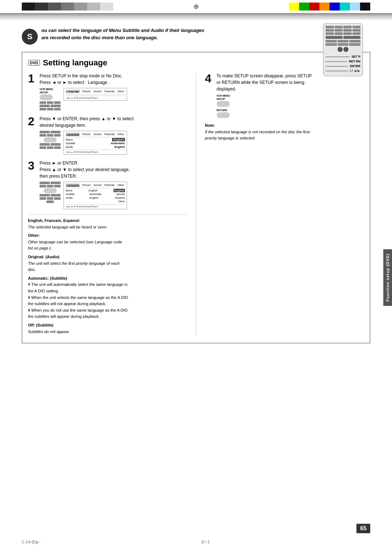 The width and height of the screenshot is (392, 555). I want to click on step3-line1: Press ► or ENTER., so click(113, 163).